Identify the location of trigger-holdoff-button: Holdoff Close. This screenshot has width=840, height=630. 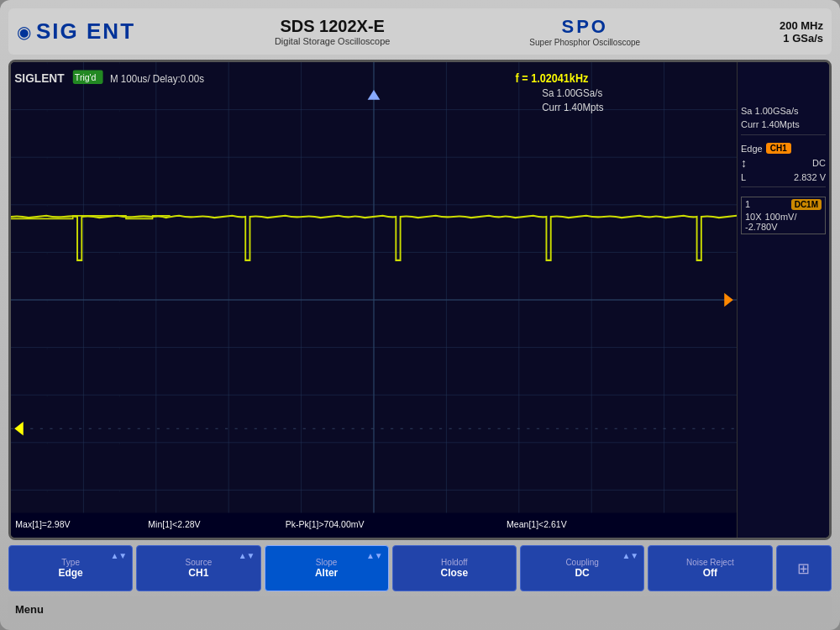
(454, 568).